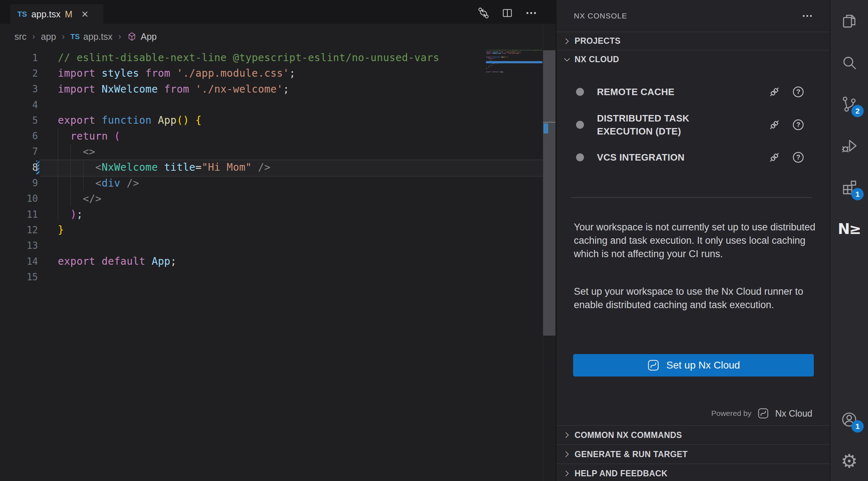 The width and height of the screenshot is (868, 481). I want to click on brand-label: Nx Cloud, so click(794, 414).